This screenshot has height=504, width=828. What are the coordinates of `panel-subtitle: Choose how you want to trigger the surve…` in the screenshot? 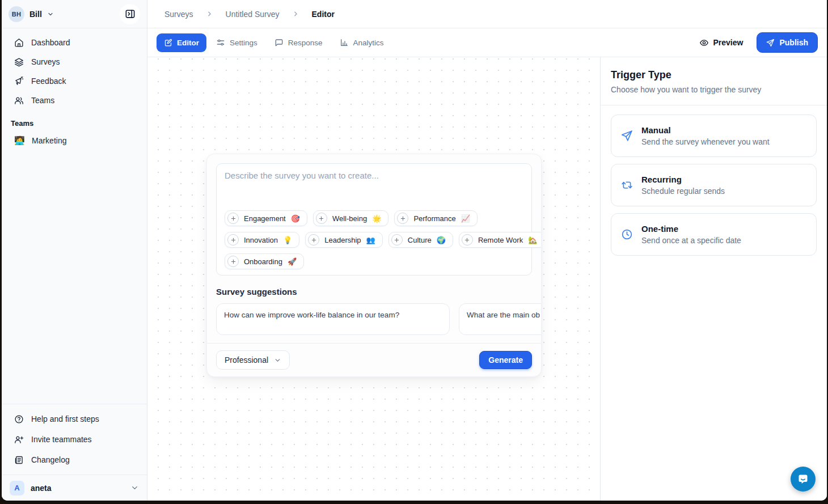 It's located at (713, 90).